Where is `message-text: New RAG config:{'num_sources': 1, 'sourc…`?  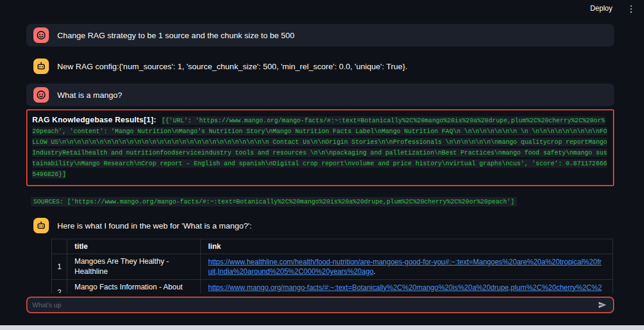 message-text: New RAG config:{'num_sources': 1, 'sourc… is located at coordinates (233, 67).